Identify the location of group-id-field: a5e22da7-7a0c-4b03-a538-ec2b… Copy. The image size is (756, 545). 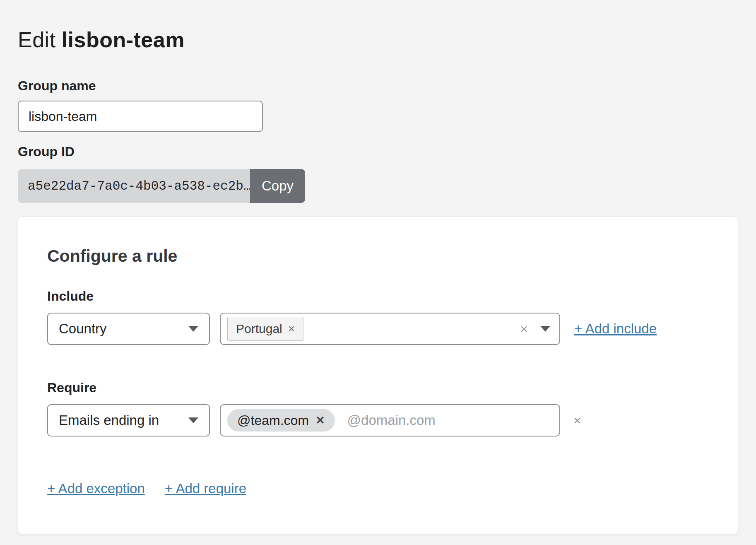
(161, 186).